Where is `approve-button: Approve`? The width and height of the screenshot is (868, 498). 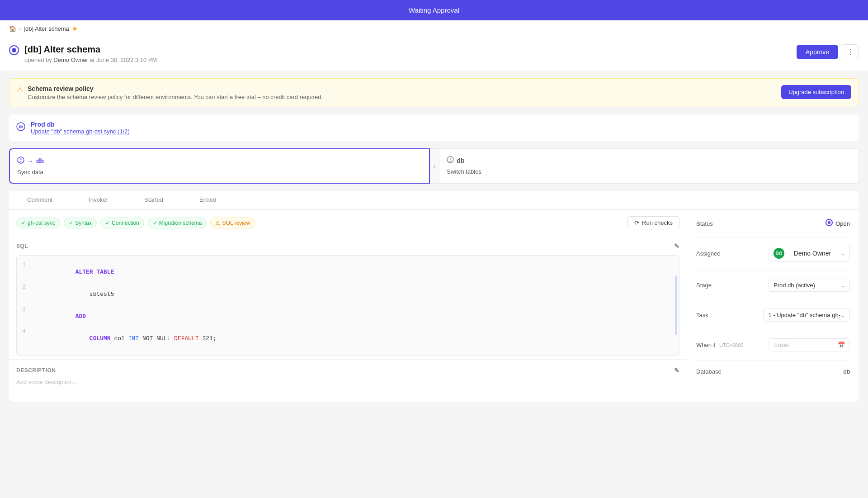
approve-button: Approve is located at coordinates (817, 52).